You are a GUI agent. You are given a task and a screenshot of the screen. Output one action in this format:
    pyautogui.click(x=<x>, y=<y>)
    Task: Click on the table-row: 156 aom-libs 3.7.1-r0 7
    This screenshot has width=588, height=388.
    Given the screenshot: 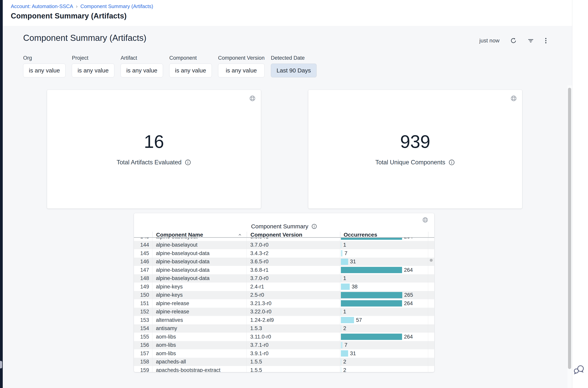 What is the action you would take?
    pyautogui.click(x=284, y=345)
    